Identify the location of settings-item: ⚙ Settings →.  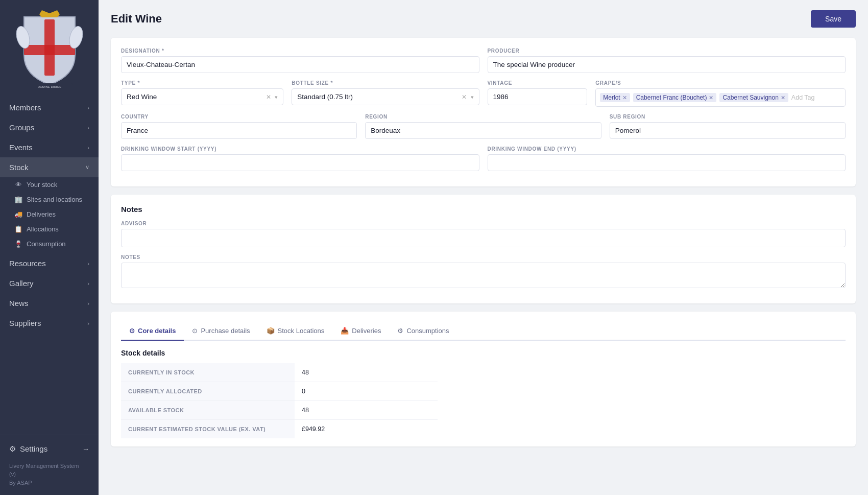
(49, 449).